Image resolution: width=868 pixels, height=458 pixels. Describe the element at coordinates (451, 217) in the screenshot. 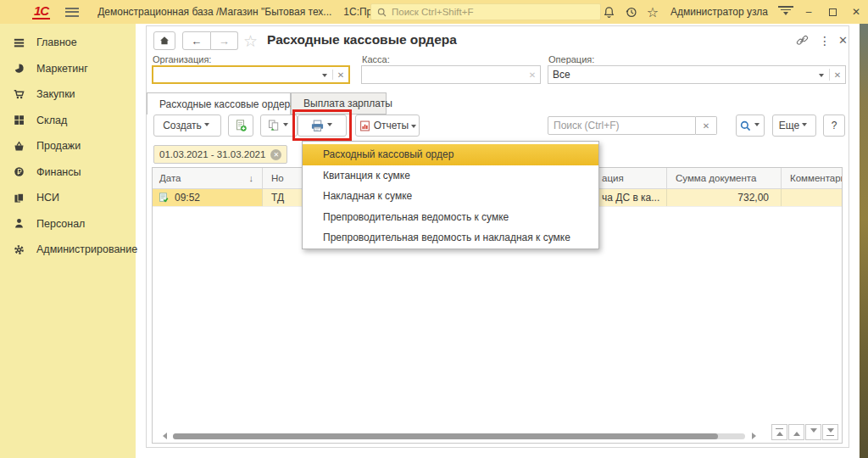

I see `menu-item-preprovoditelnaya-vedomost: Препроводительная ведомость к сумке` at that location.